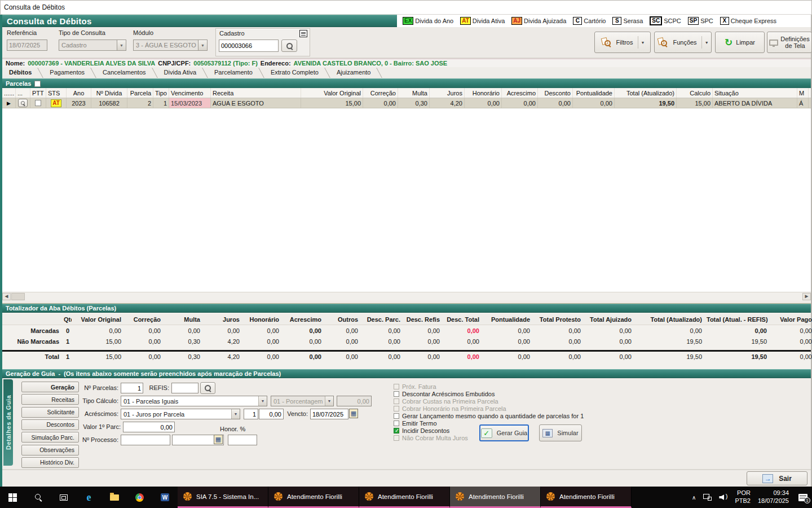 The image size is (812, 508). Describe the element at coordinates (237, 72) in the screenshot. I see `tab-parcelamento: Parcelamento` at that location.